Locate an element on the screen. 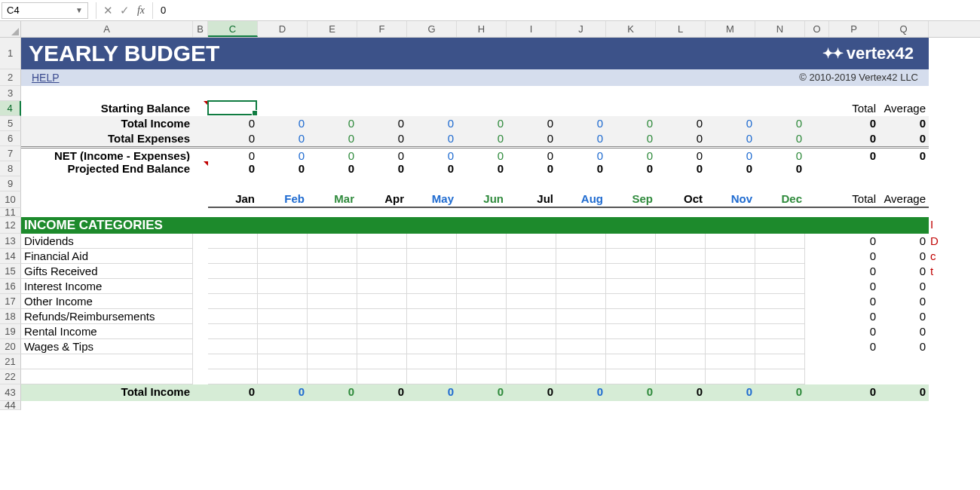 This screenshot has width=980, height=490. accept-formula-icon: ✓ is located at coordinates (124, 11).